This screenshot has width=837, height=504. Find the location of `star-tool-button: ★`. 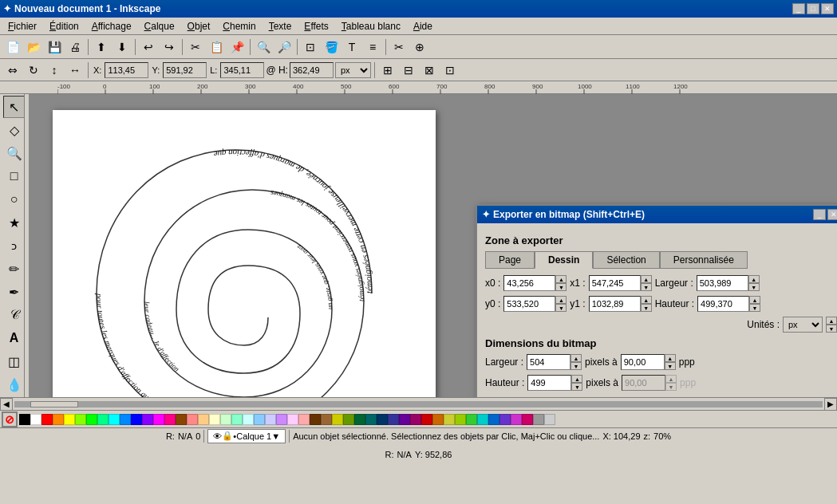

star-tool-button: ★ is located at coordinates (14, 222).